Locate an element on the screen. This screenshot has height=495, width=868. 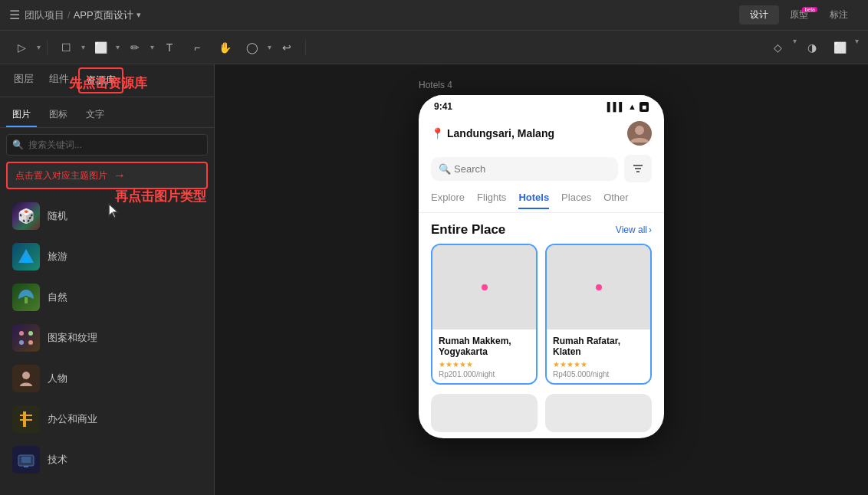
category-list: 🎲 随机 旅游 自然 is located at coordinates (107, 345).